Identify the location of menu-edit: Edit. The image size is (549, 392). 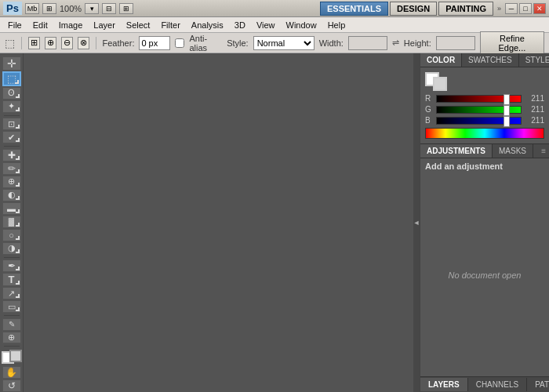
(41, 25).